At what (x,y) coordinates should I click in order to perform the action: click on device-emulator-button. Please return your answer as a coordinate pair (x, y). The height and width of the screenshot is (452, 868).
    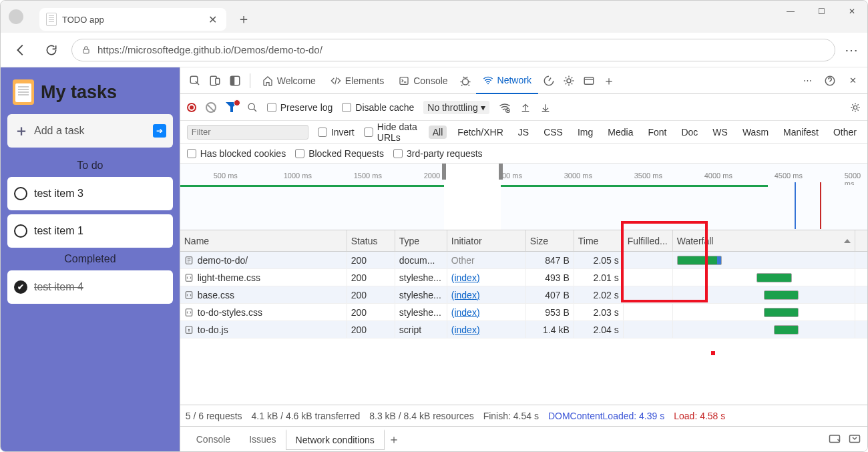
    Looking at the image, I should click on (215, 81).